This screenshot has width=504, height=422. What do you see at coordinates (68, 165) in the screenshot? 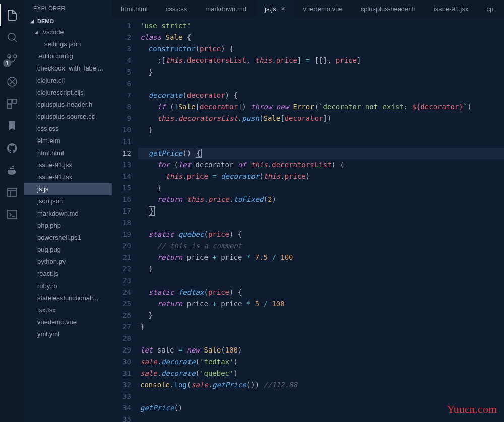
I see `tree-file: issue-91.jsx` at bounding box center [68, 165].